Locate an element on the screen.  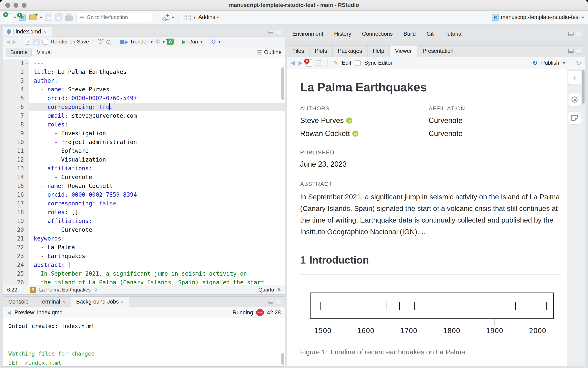
new-file-button: + is located at coordinates (8, 17).